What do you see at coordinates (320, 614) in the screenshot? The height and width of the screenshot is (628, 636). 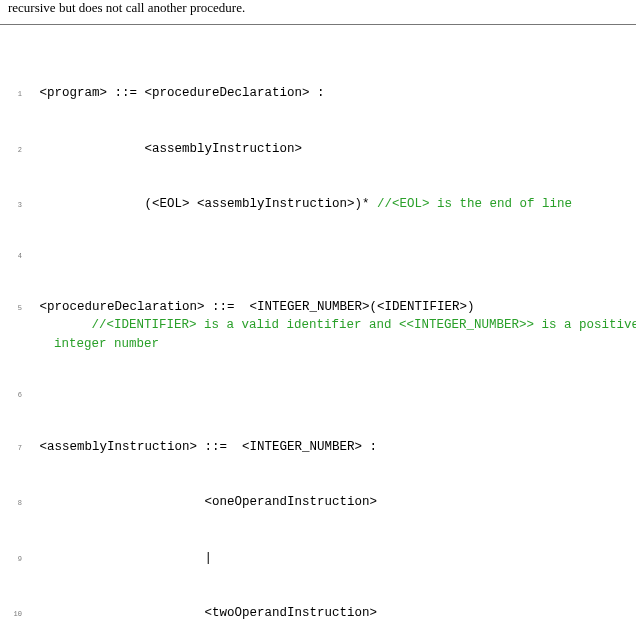 I see `code-line: 10 <twoOperandInstruction>` at bounding box center [320, 614].